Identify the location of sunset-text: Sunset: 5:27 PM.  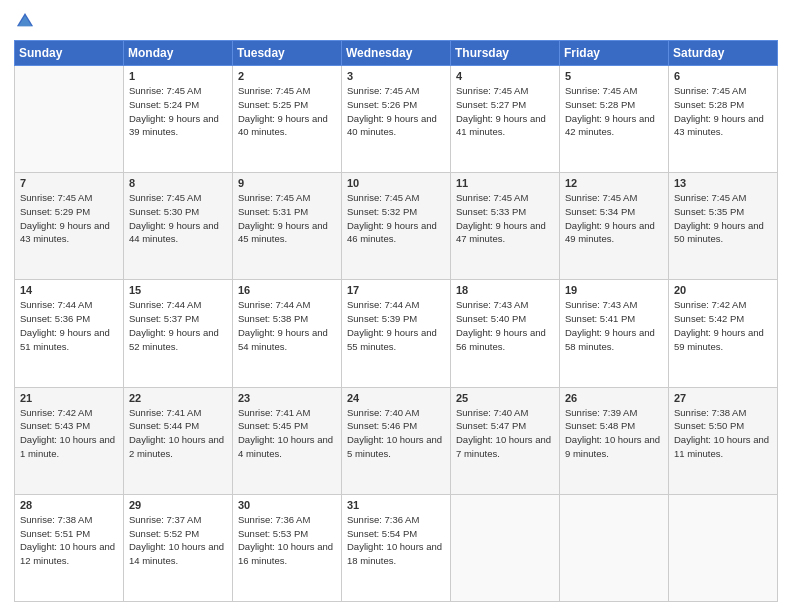
(505, 105).